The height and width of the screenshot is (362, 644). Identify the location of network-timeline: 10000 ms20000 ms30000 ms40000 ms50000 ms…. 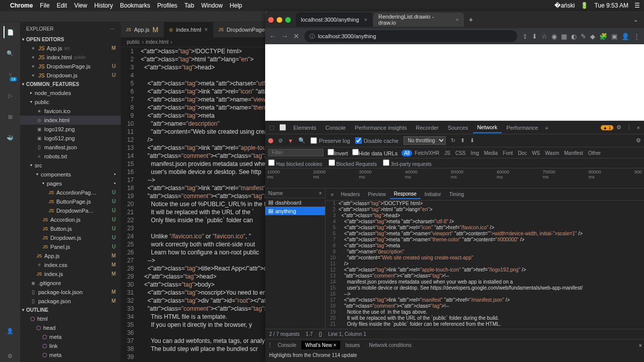
(455, 178).